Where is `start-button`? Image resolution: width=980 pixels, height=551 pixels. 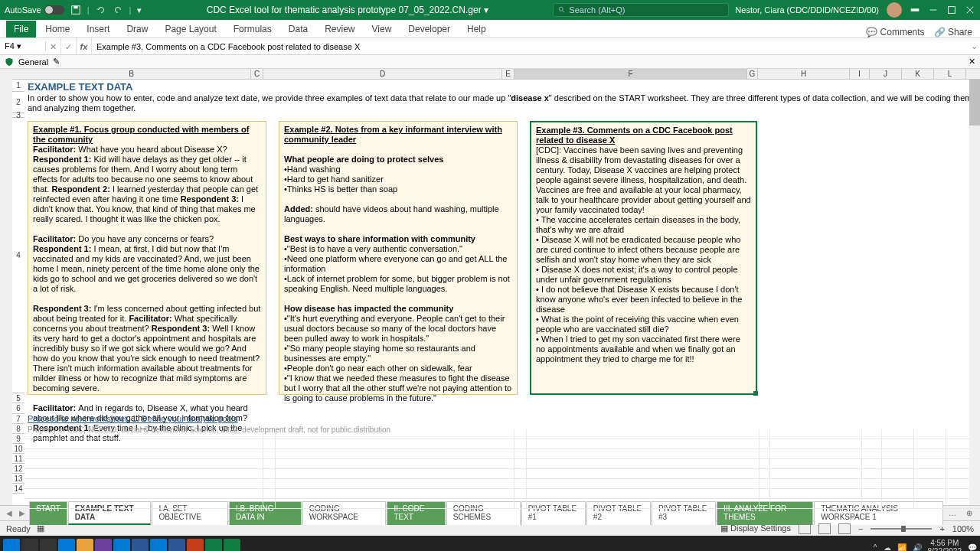 start-button is located at coordinates (11, 545).